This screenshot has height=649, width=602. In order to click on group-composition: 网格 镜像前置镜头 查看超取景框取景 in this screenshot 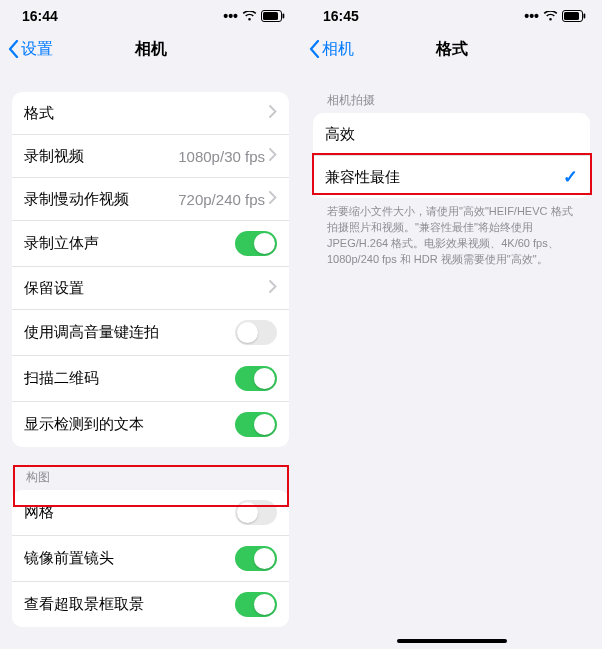, I will do `click(150, 558)`.